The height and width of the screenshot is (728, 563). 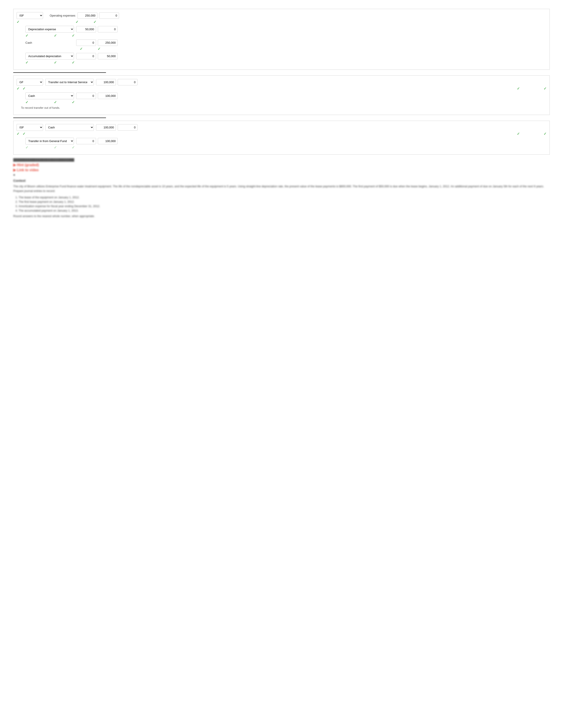 I want to click on sub-credit-check-1-2: ✓, so click(x=99, y=49).